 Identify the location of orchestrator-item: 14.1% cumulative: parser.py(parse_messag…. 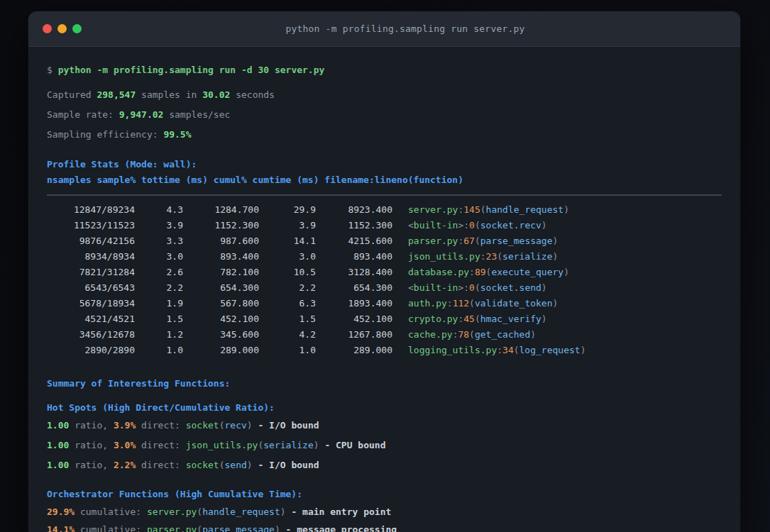
(385, 527).